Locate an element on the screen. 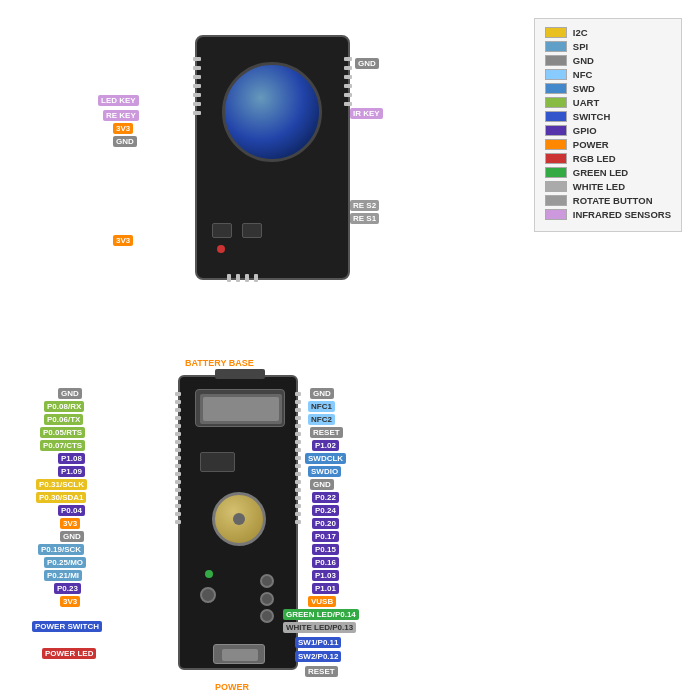  bl-sclk: P0.31/SCLK is located at coordinates (62, 484).